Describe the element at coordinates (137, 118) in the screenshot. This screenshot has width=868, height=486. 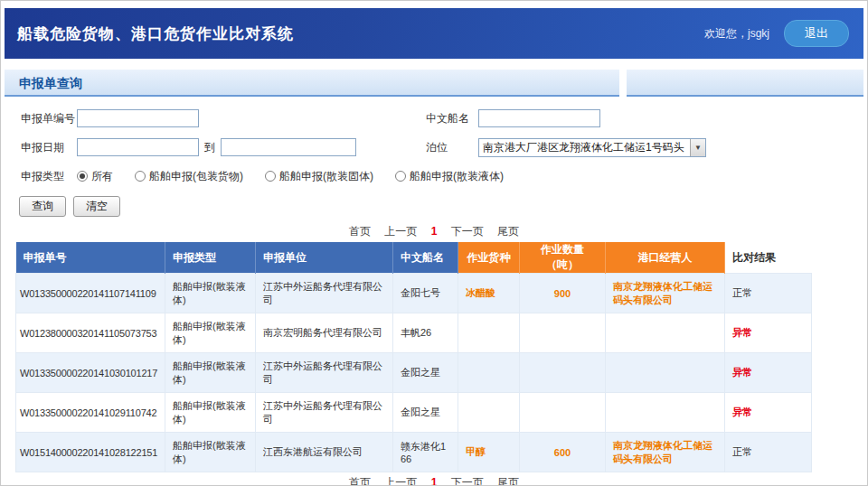
I see `declaration-no-input` at that location.